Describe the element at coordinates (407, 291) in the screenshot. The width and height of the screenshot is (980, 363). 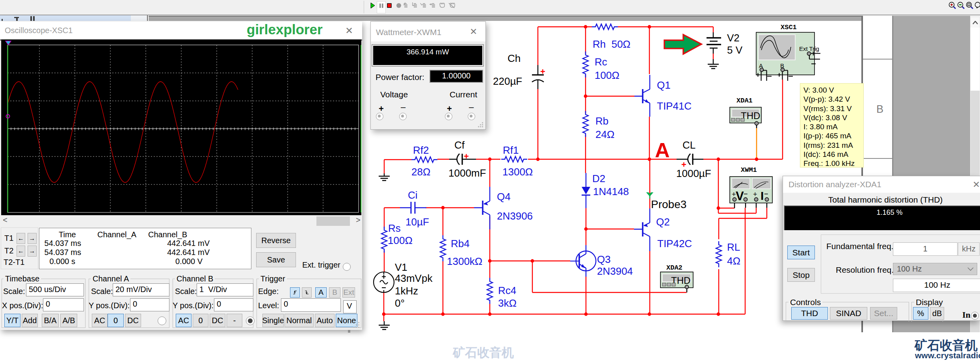
I see `svg-text: 1kHz` at that location.